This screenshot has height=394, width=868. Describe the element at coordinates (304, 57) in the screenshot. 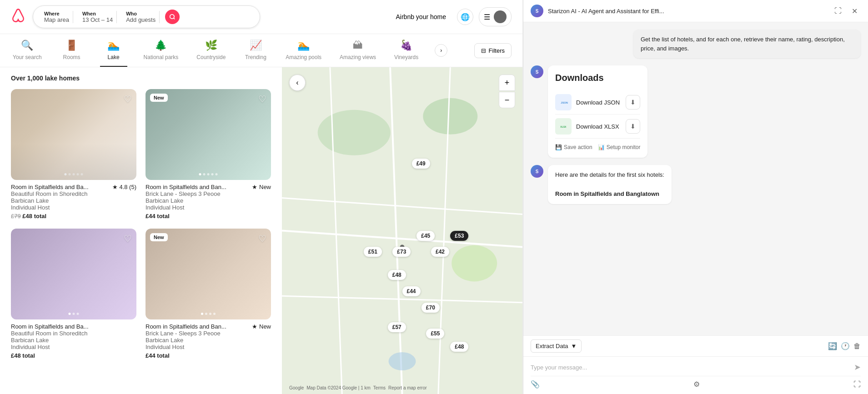

I see `category-label: Amazing pools` at that location.